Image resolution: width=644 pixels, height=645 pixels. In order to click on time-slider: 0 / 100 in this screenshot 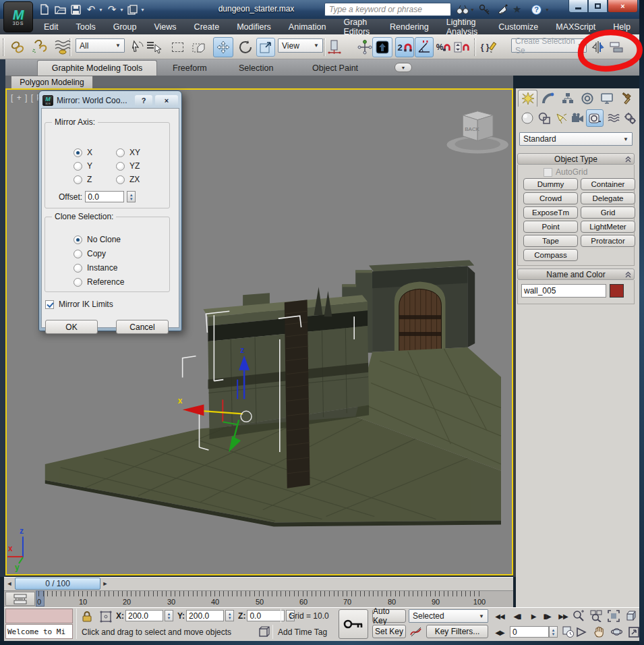, I will do `click(58, 584)`.